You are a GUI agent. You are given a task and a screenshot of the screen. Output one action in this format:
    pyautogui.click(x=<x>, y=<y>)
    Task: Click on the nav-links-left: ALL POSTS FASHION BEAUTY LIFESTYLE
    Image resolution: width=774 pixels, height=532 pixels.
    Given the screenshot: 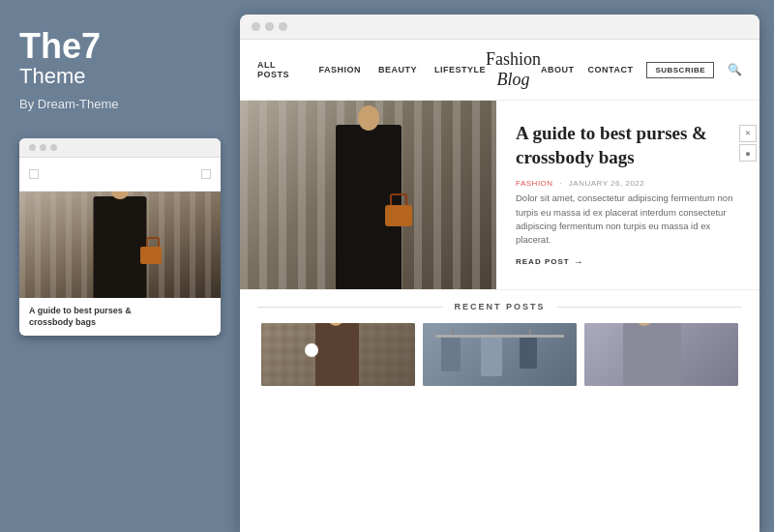 What is the action you would take?
    pyautogui.click(x=372, y=70)
    